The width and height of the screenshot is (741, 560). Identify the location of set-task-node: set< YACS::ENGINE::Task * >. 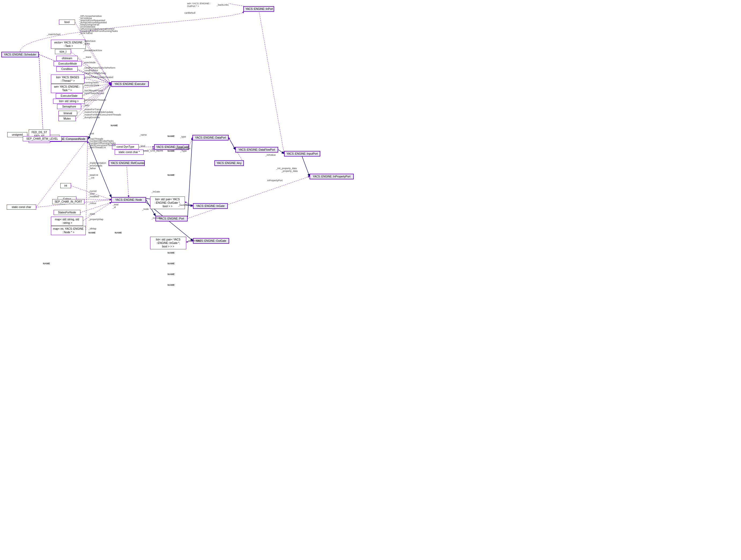
(67, 88).